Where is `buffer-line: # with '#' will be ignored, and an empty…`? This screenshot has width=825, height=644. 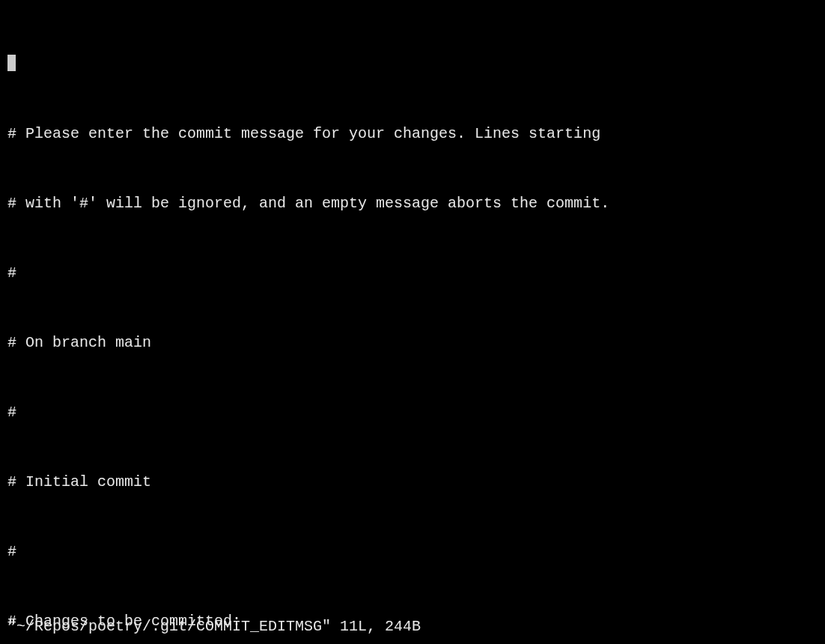 buffer-line: # with '#' will be ignored, and an empty… is located at coordinates (412, 204).